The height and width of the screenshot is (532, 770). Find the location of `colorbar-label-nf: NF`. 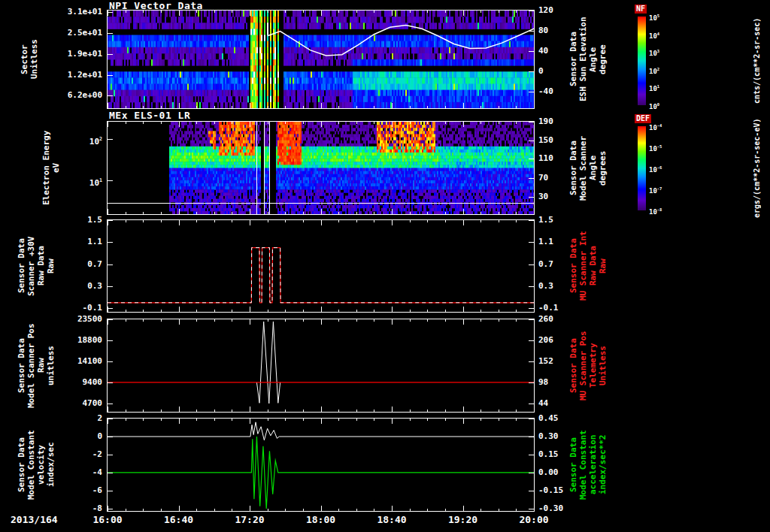

colorbar-label-nf: NF is located at coordinates (641, 9).